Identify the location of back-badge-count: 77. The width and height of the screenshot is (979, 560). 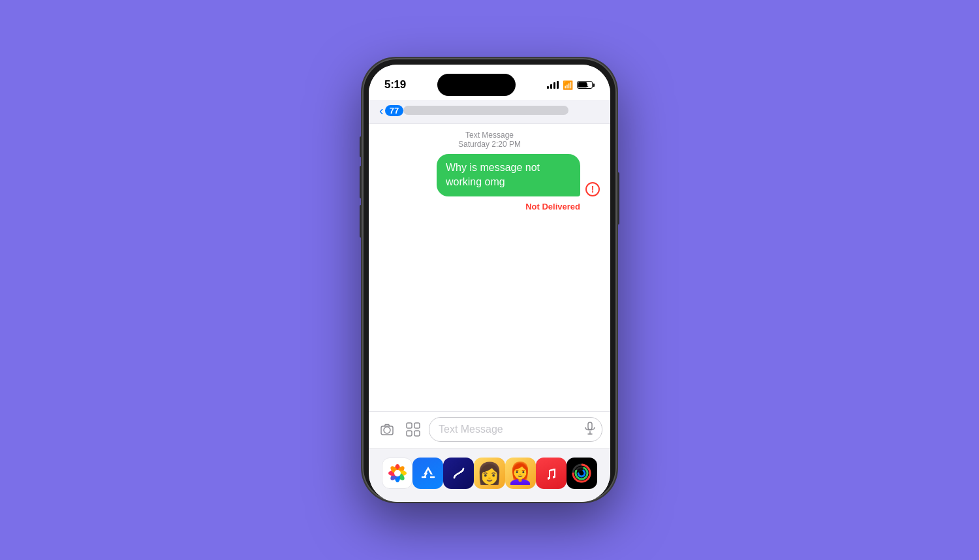
(394, 111).